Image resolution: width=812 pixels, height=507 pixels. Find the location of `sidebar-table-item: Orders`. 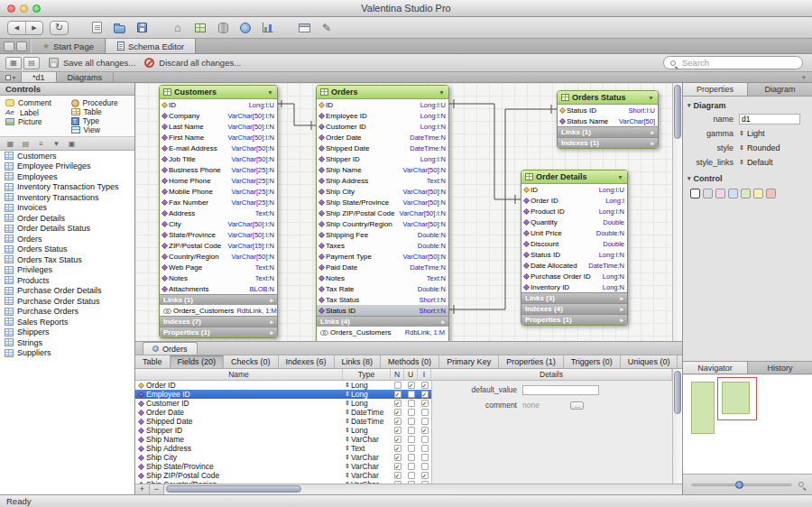

sidebar-table-item: Orders is located at coordinates (67, 239).